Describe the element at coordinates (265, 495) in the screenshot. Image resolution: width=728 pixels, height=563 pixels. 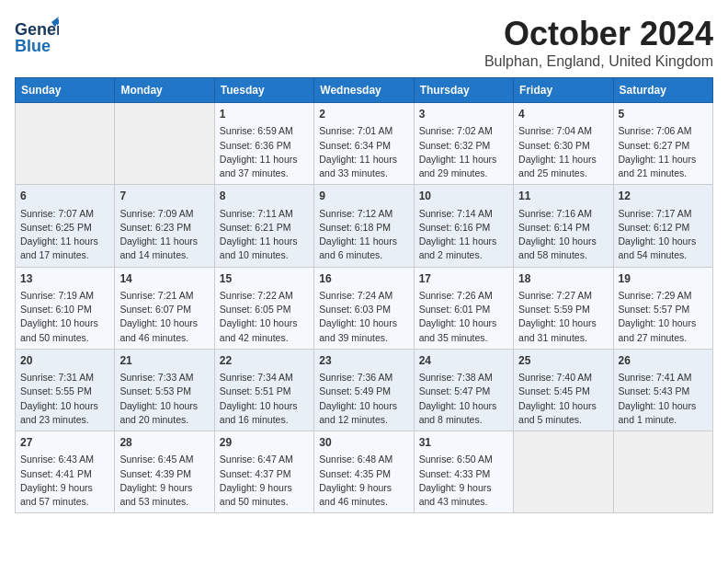
I see `day-info: Daylight: 9 hours and 50 minutes.` at that location.